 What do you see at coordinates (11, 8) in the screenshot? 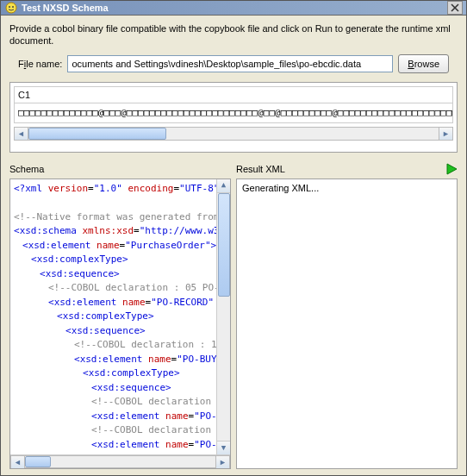
I see `app-icon` at bounding box center [11, 8].